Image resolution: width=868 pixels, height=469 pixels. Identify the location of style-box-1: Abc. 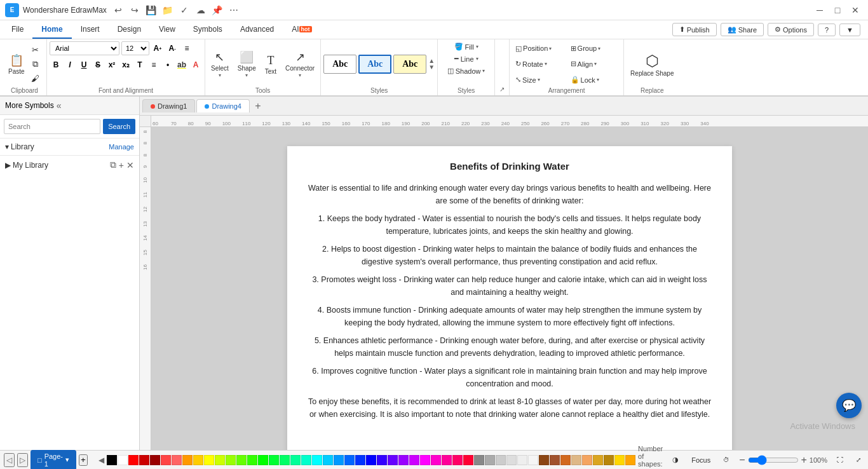
(340, 64).